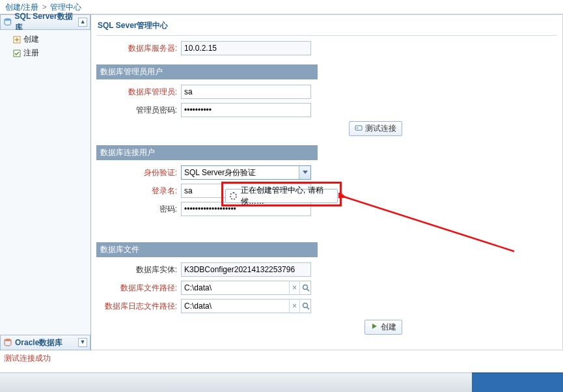 The height and width of the screenshot is (392, 563). I want to click on sidebar: SQL Server数据库 ▲ 创建 注册 Oracle, so click(46, 182).